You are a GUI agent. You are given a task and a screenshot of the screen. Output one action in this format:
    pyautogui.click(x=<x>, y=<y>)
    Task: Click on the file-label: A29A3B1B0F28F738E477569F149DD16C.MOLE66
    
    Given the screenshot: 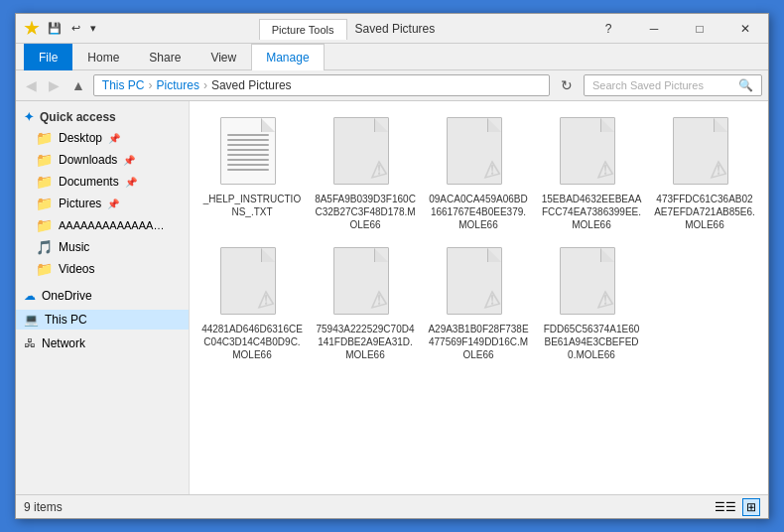 What is the action you would take?
    pyautogui.click(x=478, y=341)
    